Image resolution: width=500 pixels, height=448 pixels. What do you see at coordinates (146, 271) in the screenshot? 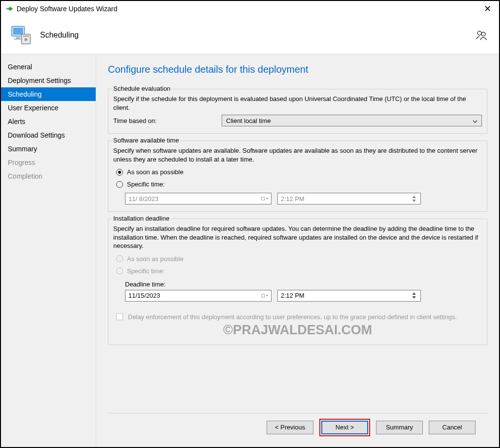
I see `deadline-specific-label: Specific time:` at bounding box center [146, 271].